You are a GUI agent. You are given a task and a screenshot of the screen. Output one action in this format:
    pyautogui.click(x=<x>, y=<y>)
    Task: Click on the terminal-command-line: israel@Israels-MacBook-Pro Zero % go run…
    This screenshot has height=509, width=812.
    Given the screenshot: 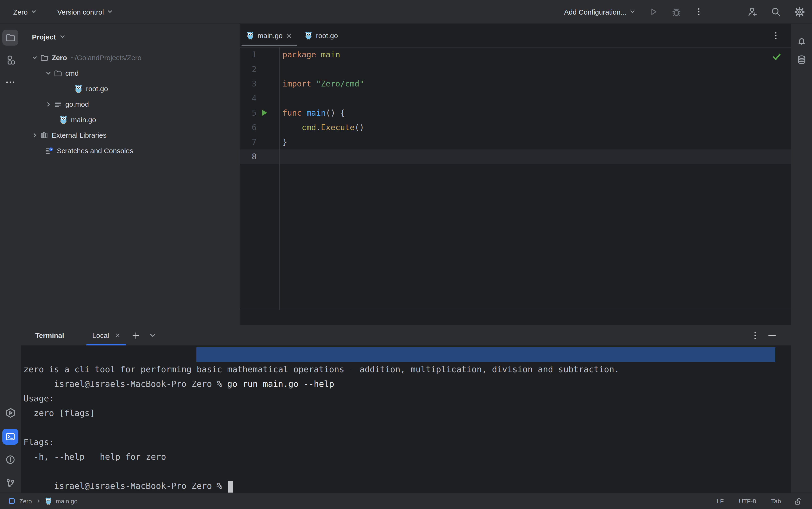 What is the action you would take?
    pyautogui.click(x=408, y=355)
    